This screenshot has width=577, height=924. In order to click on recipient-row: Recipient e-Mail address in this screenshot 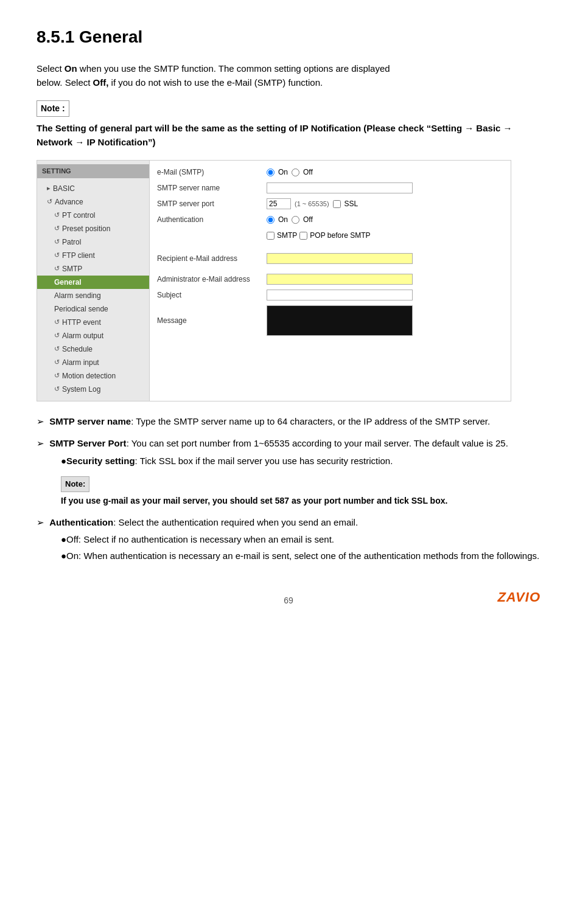, I will do `click(330, 259)`.